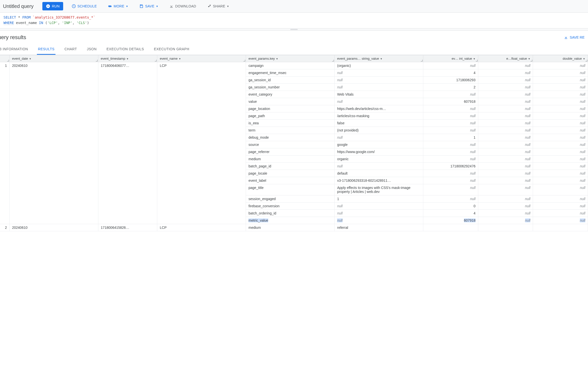  Describe the element at coordinates (183, 6) in the screenshot. I see `download-button: DOWNLOAD` at that location.